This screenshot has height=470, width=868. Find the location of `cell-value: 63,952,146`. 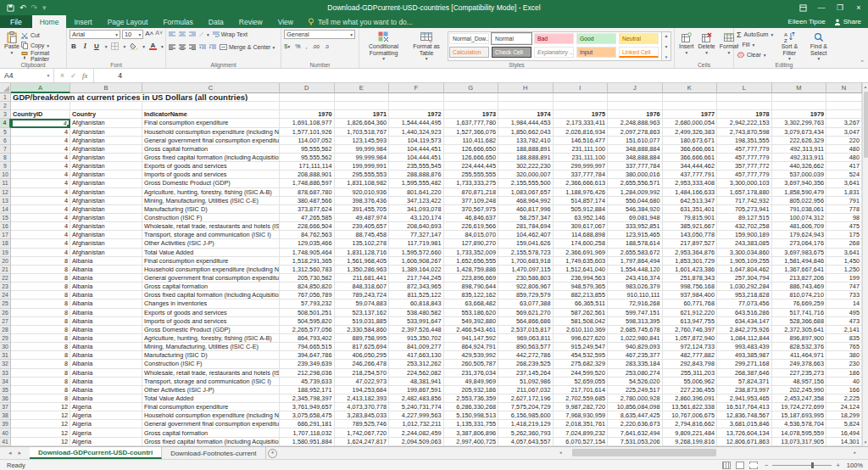

cell-value: 63,952,146 is located at coordinates (581, 218).